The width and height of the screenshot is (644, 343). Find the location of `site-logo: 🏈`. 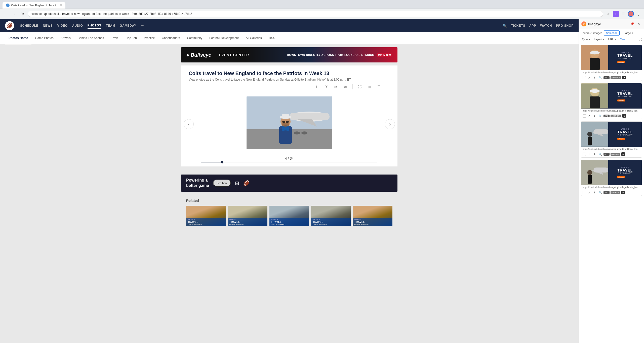

site-logo: 🏈 is located at coordinates (10, 26).